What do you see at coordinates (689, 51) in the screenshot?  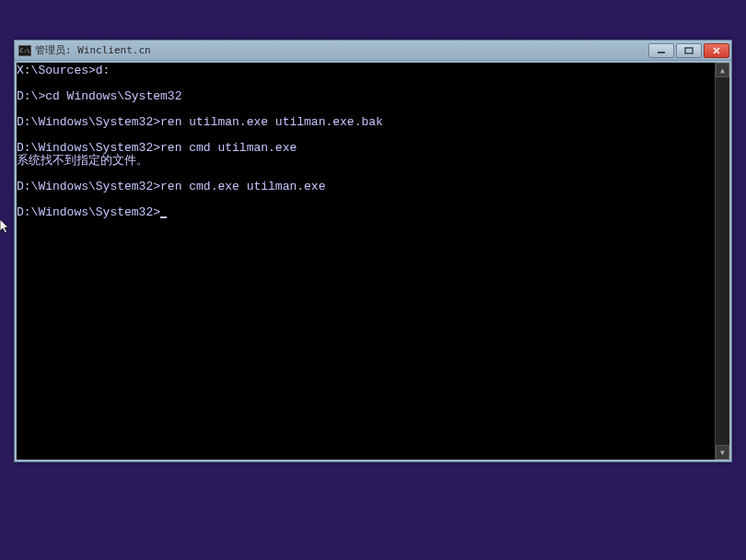 I see `maximize-button` at bounding box center [689, 51].